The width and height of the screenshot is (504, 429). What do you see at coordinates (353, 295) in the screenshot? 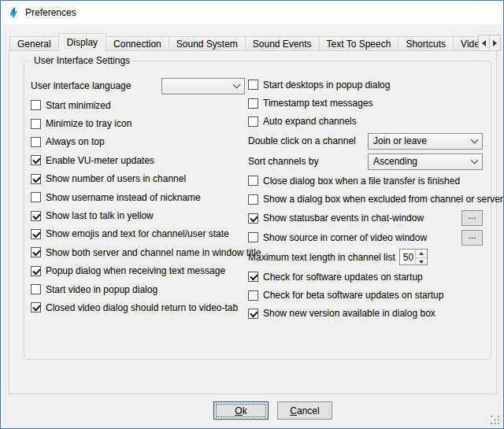
I see `checkbox-label: Check for beta software updates on start…` at bounding box center [353, 295].